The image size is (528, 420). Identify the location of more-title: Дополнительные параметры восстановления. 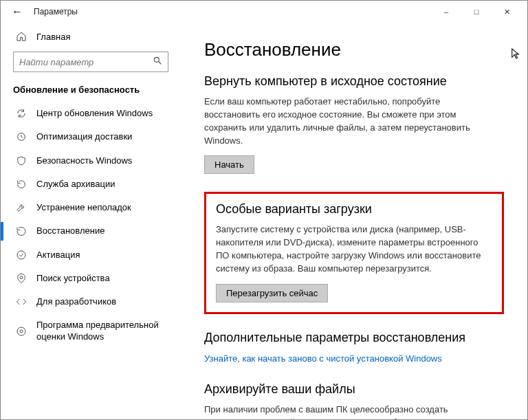
(354, 338).